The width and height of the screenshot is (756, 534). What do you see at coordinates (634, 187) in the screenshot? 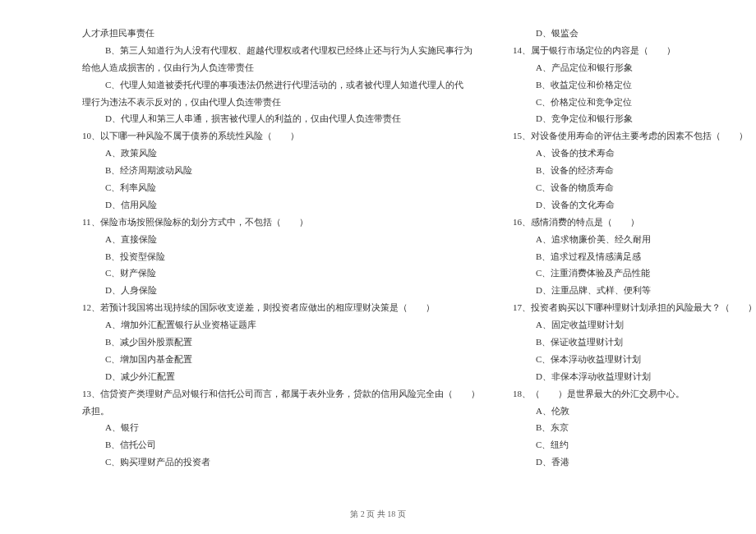
I see `option-c: C、设备的物质寿命` at bounding box center [634, 187].